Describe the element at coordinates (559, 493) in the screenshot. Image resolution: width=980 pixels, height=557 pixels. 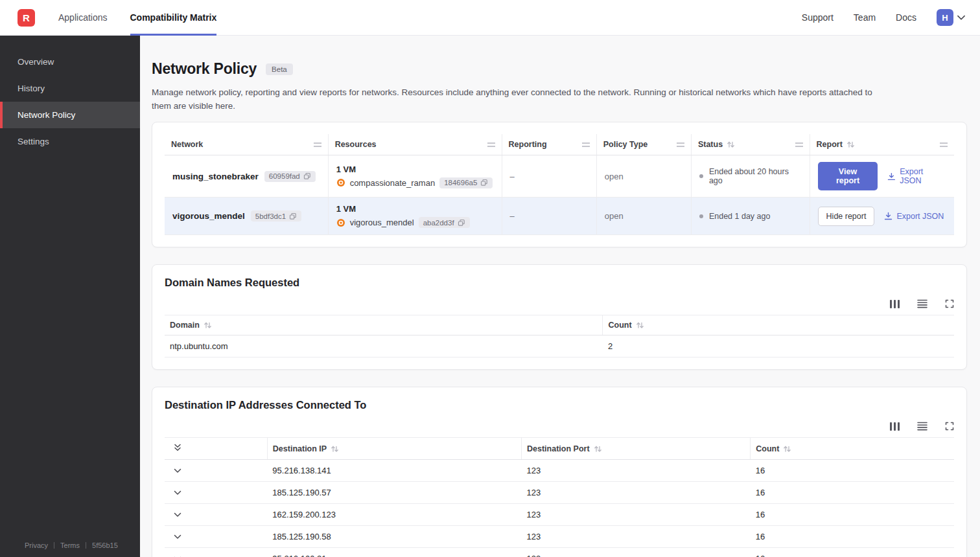
I see `destination-row: 185.125.190.57 123 16` at that location.